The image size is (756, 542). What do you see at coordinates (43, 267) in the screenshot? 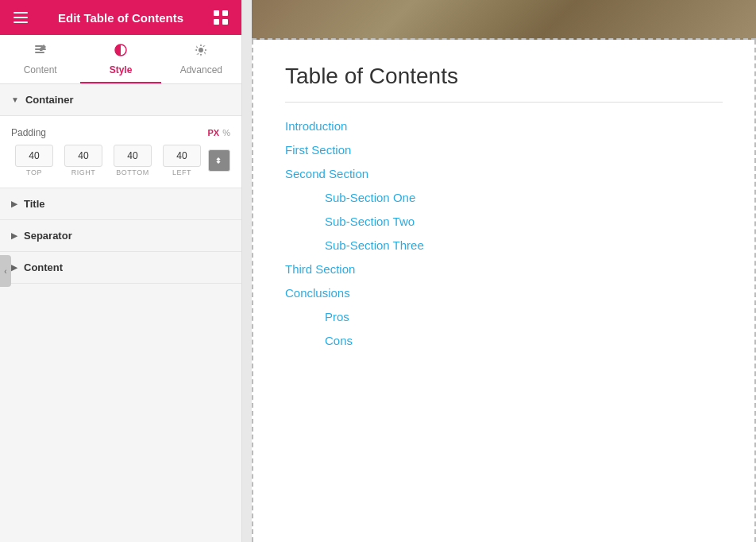
I see `content-label: Content` at bounding box center [43, 267].